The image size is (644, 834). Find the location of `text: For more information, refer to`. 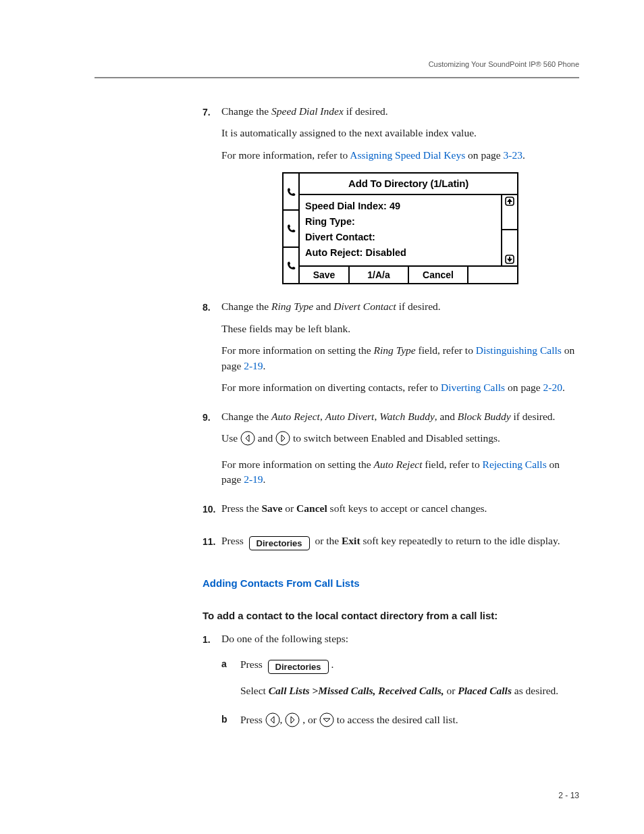

text: For more information, refer to is located at coordinates (286, 155).